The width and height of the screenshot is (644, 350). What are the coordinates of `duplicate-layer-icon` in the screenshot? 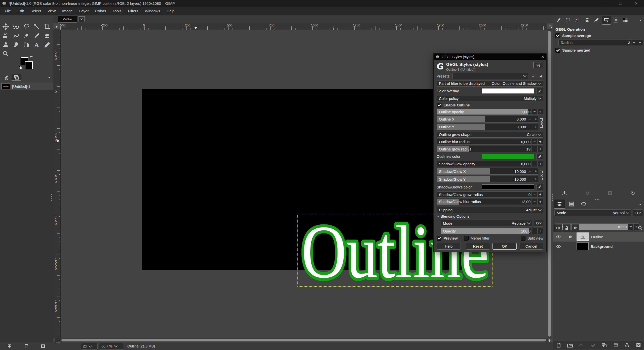 It's located at (604, 345).